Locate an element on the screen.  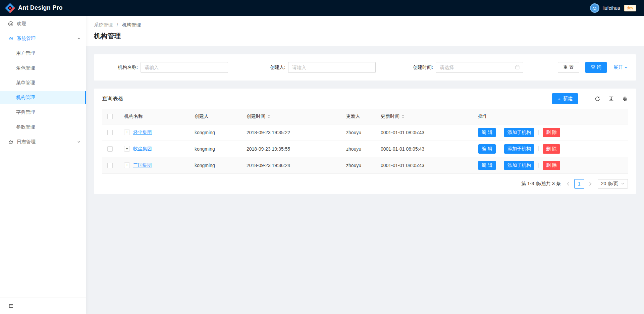
toolbar-right: + 新建 is located at coordinates (590, 99).